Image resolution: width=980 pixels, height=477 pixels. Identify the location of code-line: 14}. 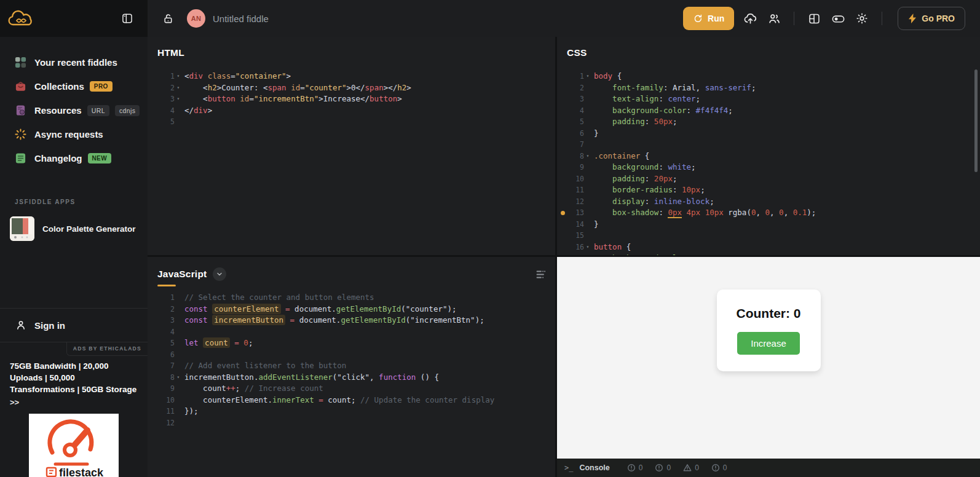
(769, 225).